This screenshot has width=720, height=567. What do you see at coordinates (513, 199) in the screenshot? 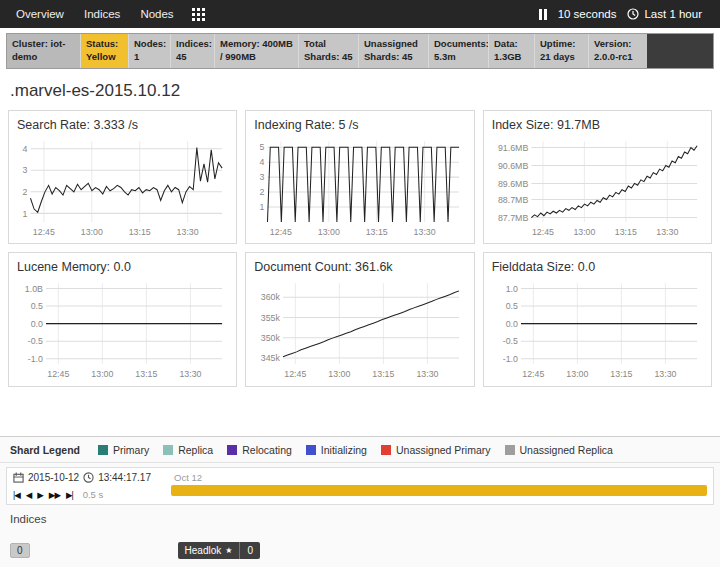
I see `svg-text: 88.7MB` at bounding box center [513, 199].